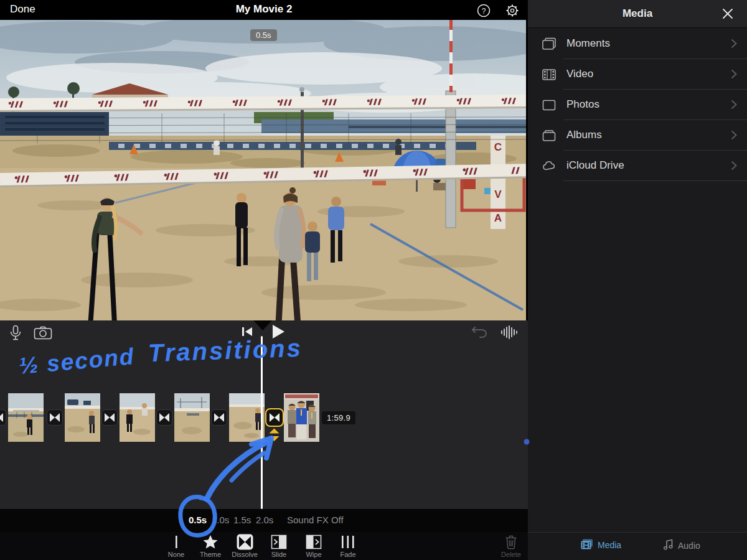 Image resolution: width=747 pixels, height=560 pixels. Describe the element at coordinates (43, 334) in the screenshot. I see `camera-icon` at that location.